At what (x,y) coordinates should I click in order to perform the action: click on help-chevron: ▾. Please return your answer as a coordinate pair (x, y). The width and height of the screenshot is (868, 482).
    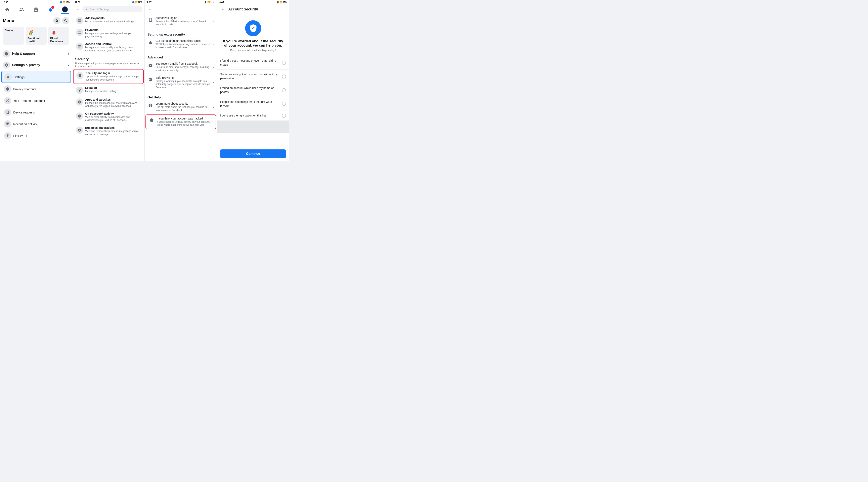
    Looking at the image, I should click on (69, 54).